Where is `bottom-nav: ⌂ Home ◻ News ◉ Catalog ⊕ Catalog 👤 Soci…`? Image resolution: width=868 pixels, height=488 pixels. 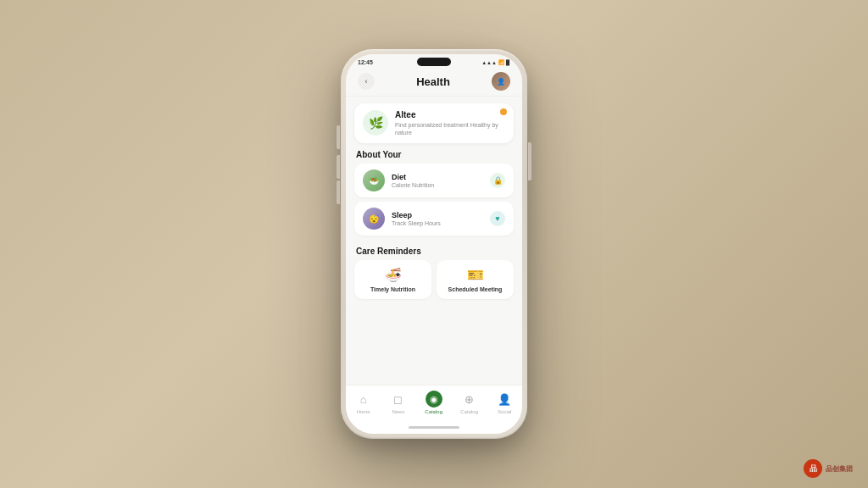
bottom-nav: ⌂ Home ◻ News ◉ Catalog ⊕ Catalog 👤 Soci… is located at coordinates (434, 403).